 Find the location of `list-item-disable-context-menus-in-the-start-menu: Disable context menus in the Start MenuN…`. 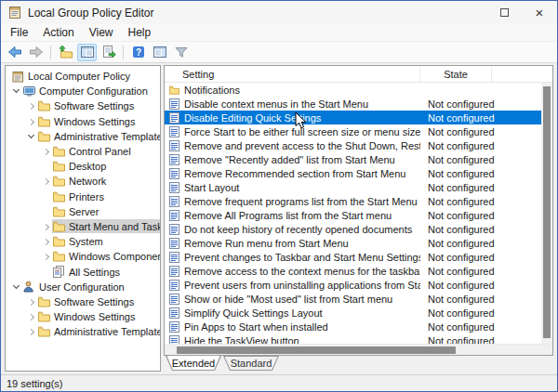

list-item-disable-context-menus-in-the-start-menu: Disable context menus in the Start MenuN… is located at coordinates (353, 104).